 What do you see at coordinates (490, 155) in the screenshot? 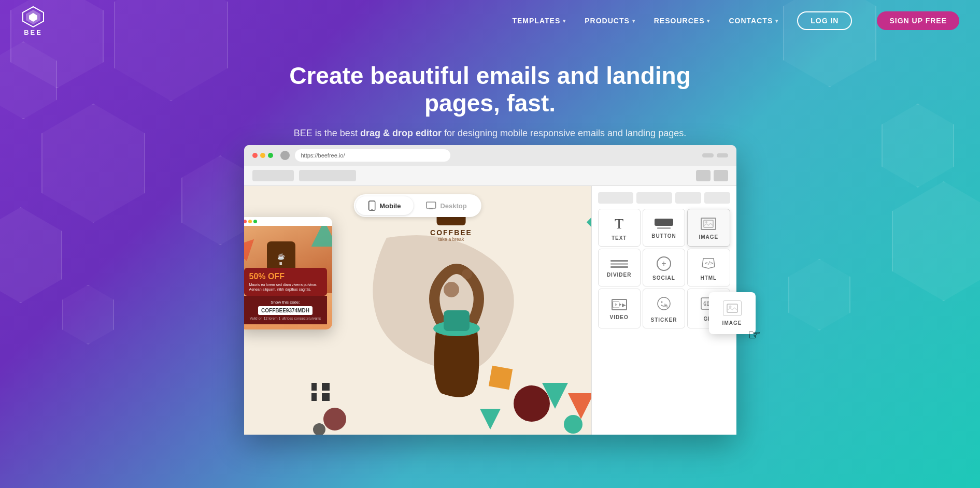
I see `browser-chrome-bar: https://beefree.io/` at bounding box center [490, 155].